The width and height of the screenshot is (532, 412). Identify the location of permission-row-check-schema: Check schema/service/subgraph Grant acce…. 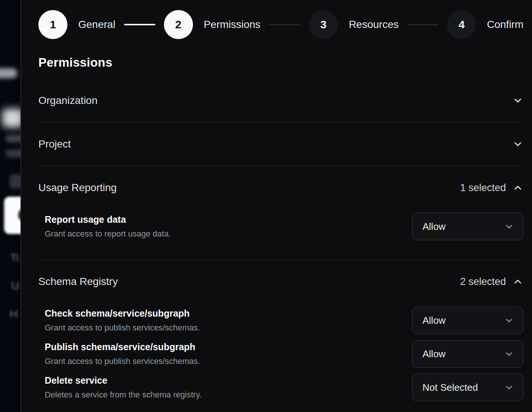
(281, 320).